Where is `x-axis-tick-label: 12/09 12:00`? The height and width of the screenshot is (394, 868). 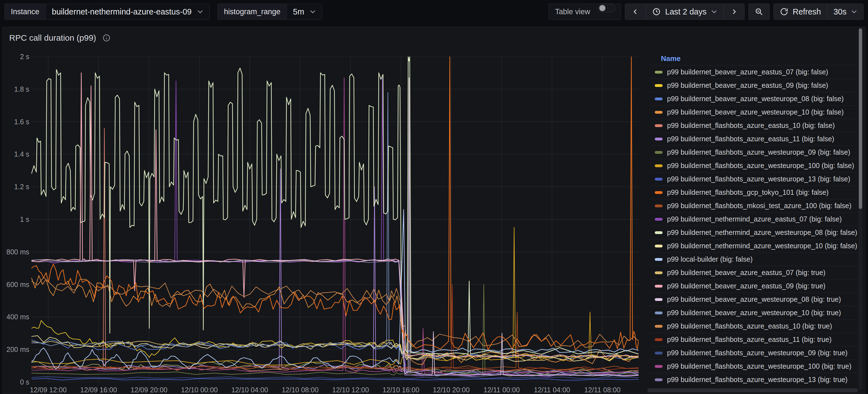 x-axis-tick-label: 12/09 12:00 is located at coordinates (49, 390).